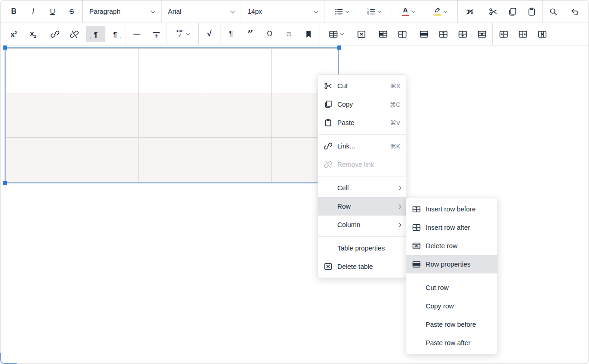 The width and height of the screenshot is (589, 364). Describe the element at coordinates (371, 12) in the screenshot. I see `numbered-list-icon: 123` at that location.